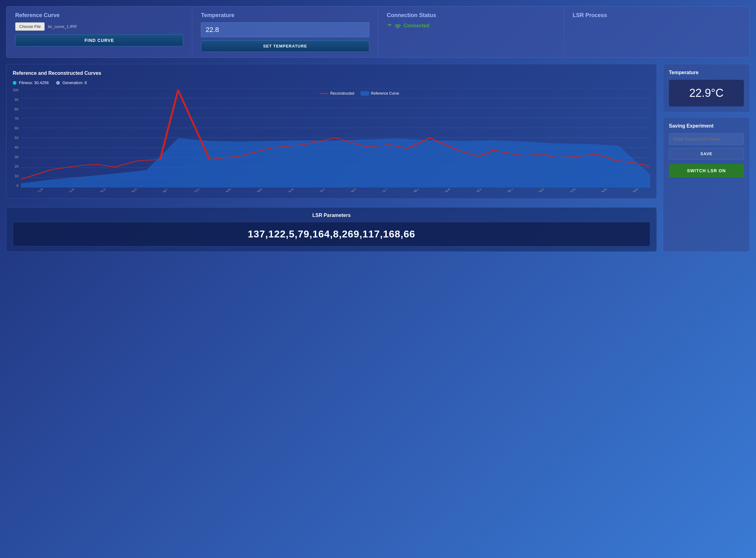  What do you see at coordinates (324, 94) in the screenshot?
I see `reconstructed-legend-line` at bounding box center [324, 94].